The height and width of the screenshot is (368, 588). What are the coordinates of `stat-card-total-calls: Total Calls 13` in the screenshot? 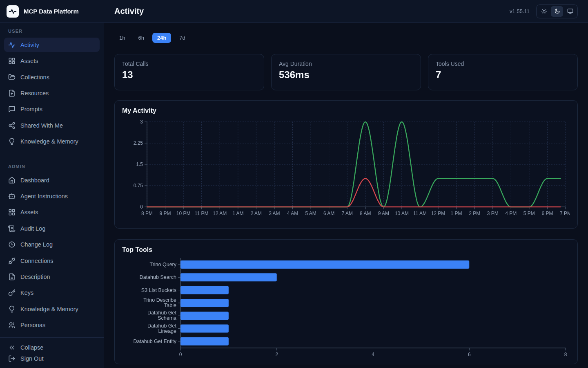 It's located at (189, 72).